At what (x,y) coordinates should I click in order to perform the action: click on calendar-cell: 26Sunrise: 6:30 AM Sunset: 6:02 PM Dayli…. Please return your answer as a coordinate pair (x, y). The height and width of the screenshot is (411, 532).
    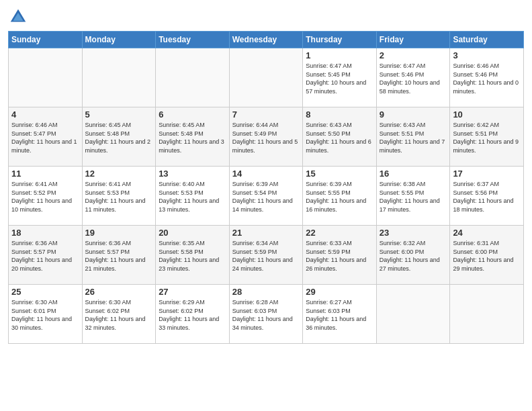
    Looking at the image, I should click on (119, 314).